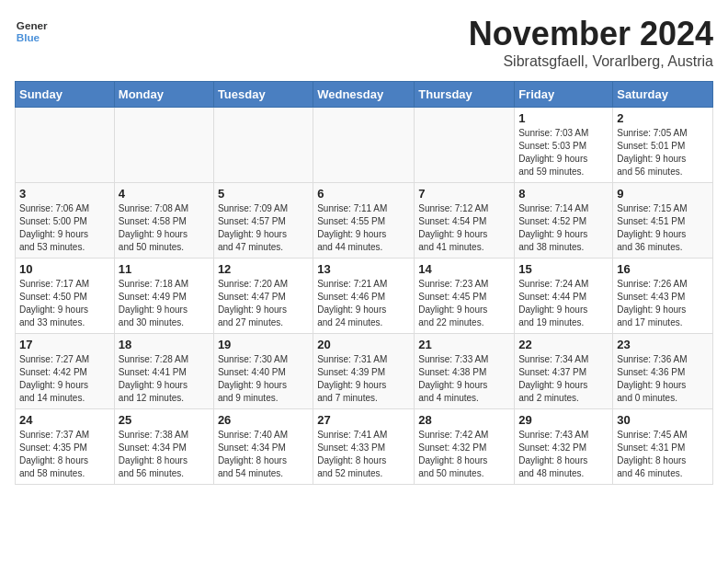 The width and height of the screenshot is (728, 563). I want to click on weekday-header-thursday: Thursday, so click(465, 95).